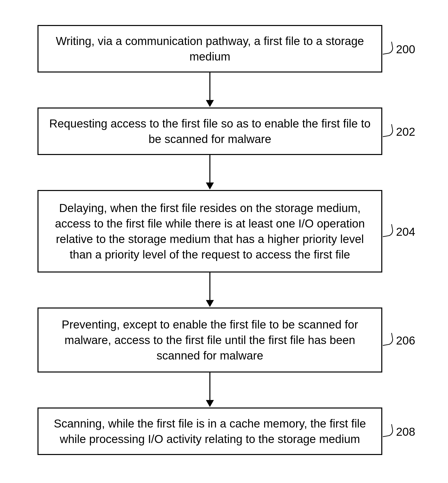 The image size is (448, 483). Describe the element at coordinates (406, 232) in the screenshot. I see `step-label-204: 204` at that location.